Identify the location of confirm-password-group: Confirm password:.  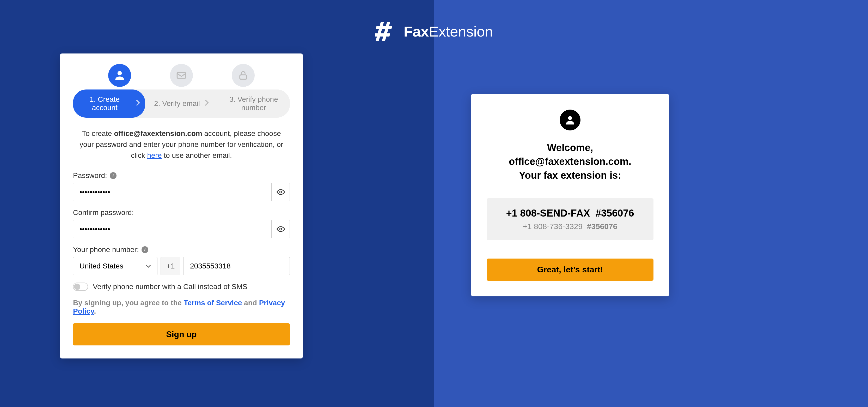
(181, 223).